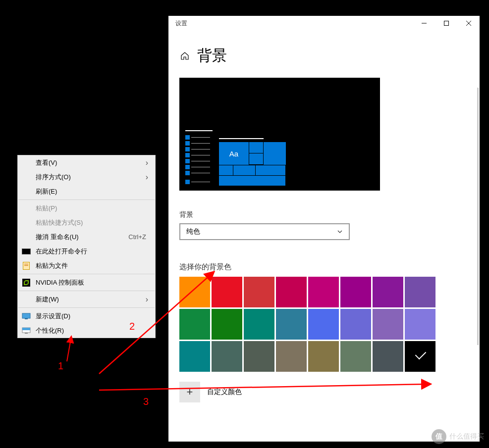 This screenshot has width=489, height=448. What do you see at coordinates (59, 223) in the screenshot?
I see `menu-item-label: 粘贴快捷方式(S)` at bounding box center [59, 223].